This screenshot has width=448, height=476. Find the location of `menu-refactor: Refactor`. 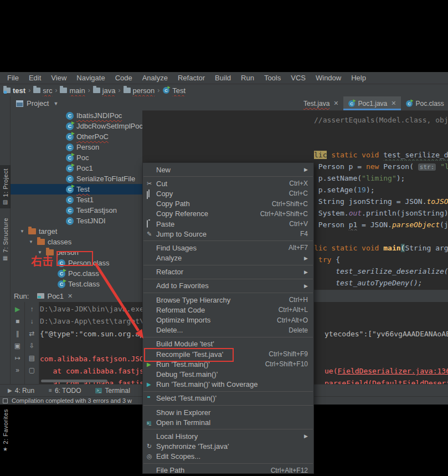

menu-refactor: Refactor is located at coordinates (192, 78).